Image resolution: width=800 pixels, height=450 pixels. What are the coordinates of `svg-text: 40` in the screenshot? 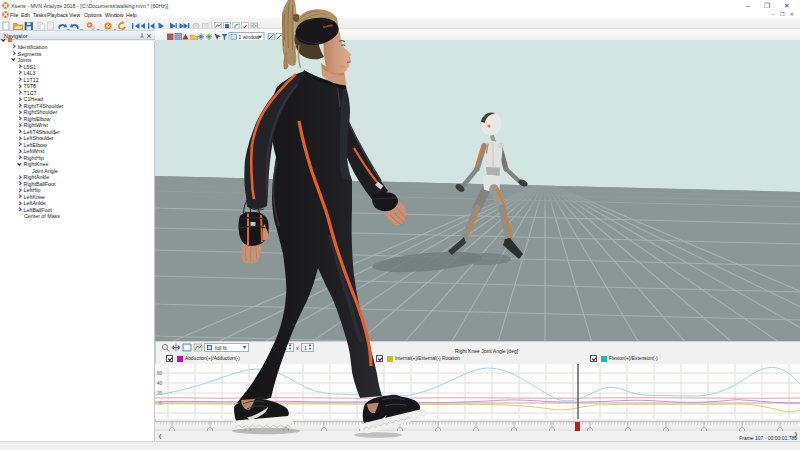 It's located at (160, 384).